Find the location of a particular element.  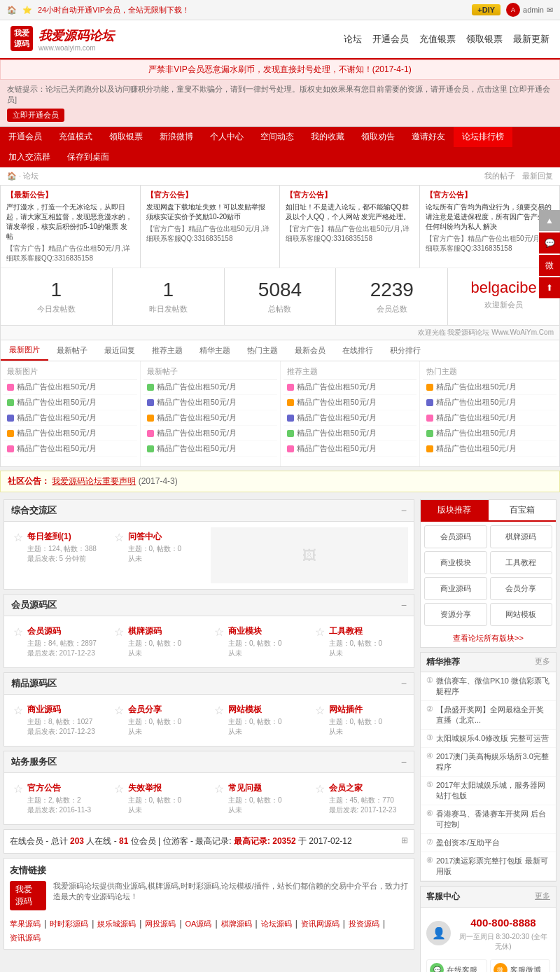

tab-score-rank: 积分排行 is located at coordinates (405, 350).